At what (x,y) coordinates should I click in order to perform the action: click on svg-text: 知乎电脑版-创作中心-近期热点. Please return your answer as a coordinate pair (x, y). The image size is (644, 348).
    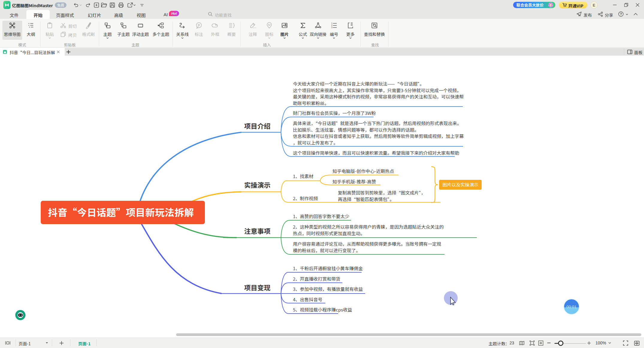
    Looking at the image, I should click on (363, 171).